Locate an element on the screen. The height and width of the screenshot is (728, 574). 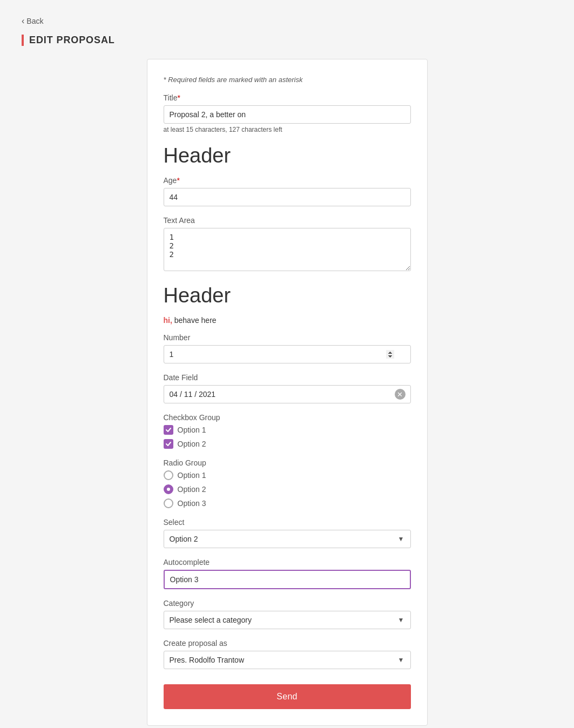
date-clear-button: ✕ is located at coordinates (400, 394).